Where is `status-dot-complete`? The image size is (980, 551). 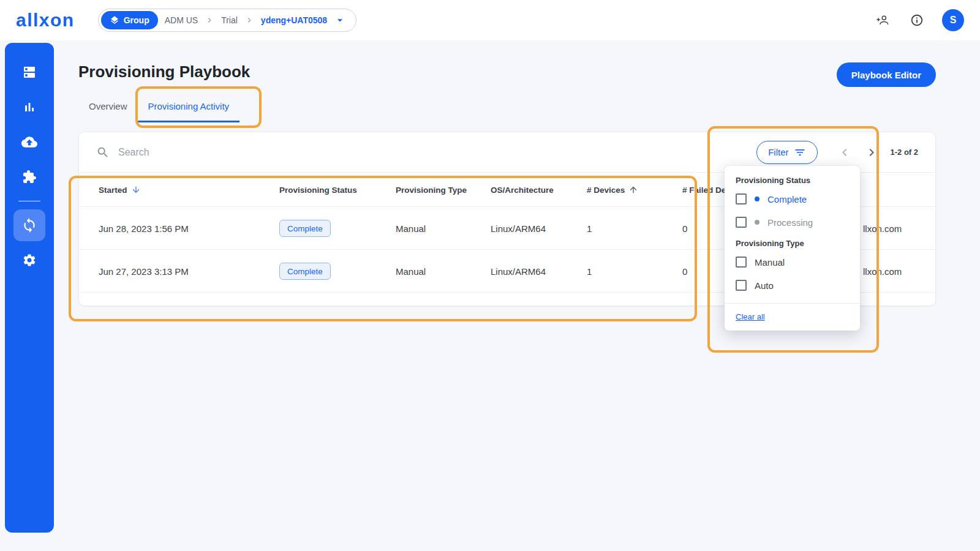
status-dot-complete is located at coordinates (757, 199).